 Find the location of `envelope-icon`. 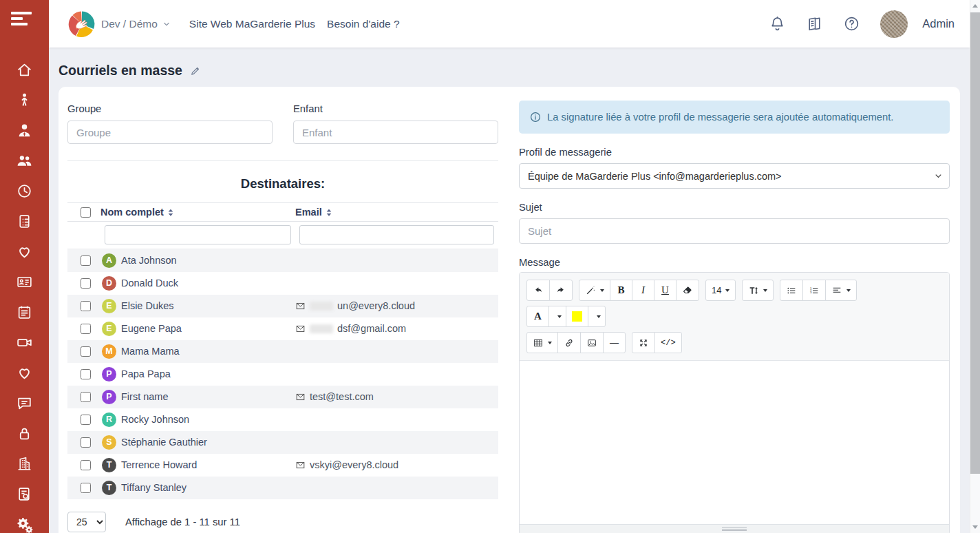

envelope-icon is located at coordinates (300, 397).